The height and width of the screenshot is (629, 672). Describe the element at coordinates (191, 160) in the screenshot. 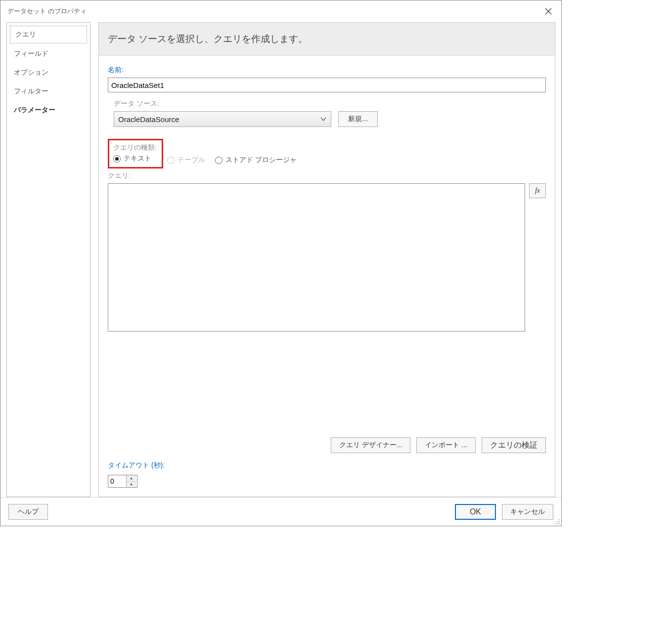

I see `query-type-table-label: テーブル` at that location.